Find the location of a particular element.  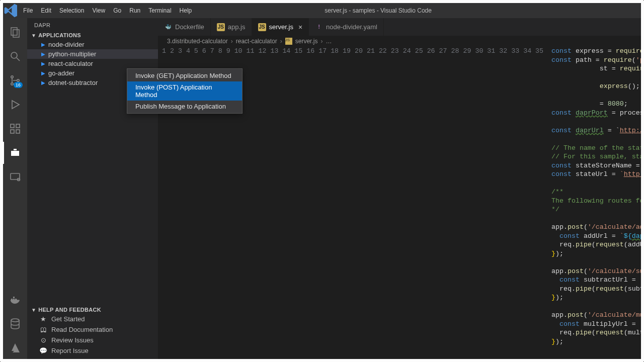

close-icon: × is located at coordinates (299, 27).